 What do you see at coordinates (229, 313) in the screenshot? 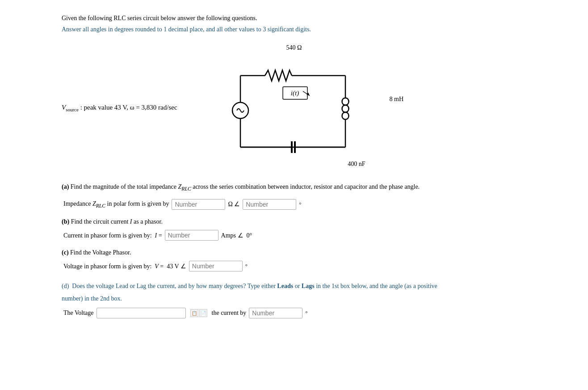
I see `the-current-by-label: the current by` at bounding box center [229, 313].